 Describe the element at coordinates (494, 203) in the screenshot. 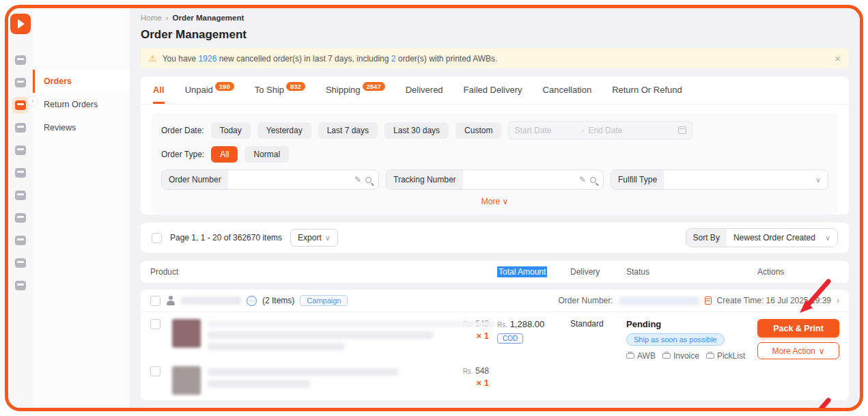

I see `more-filters-toggle: More ∨` at that location.